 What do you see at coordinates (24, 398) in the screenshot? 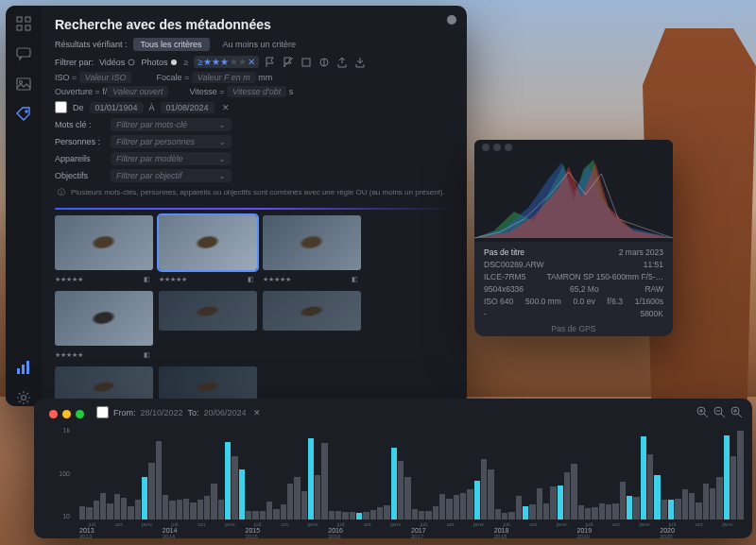
I see `gear-icon` at bounding box center [24, 398].